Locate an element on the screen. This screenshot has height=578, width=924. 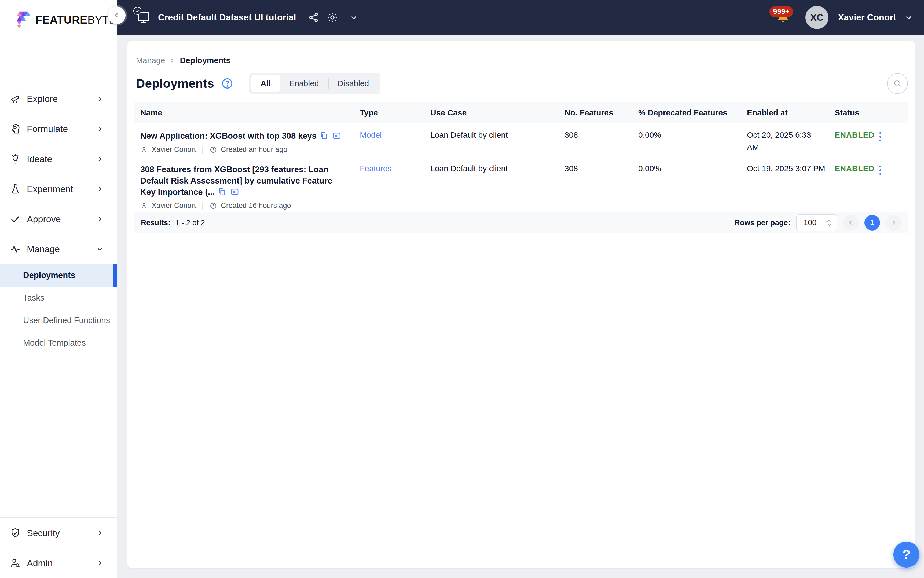
status-badge: ENABLED is located at coordinates (854, 169).